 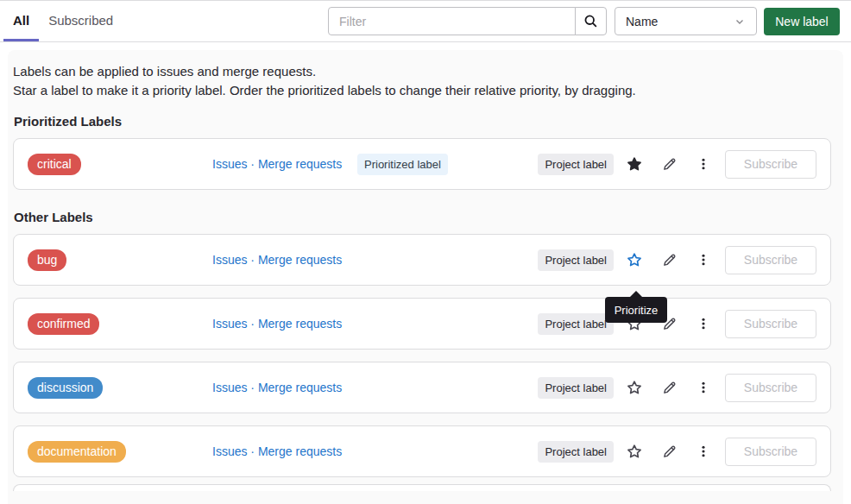 I want to click on filter-input, so click(x=452, y=21).